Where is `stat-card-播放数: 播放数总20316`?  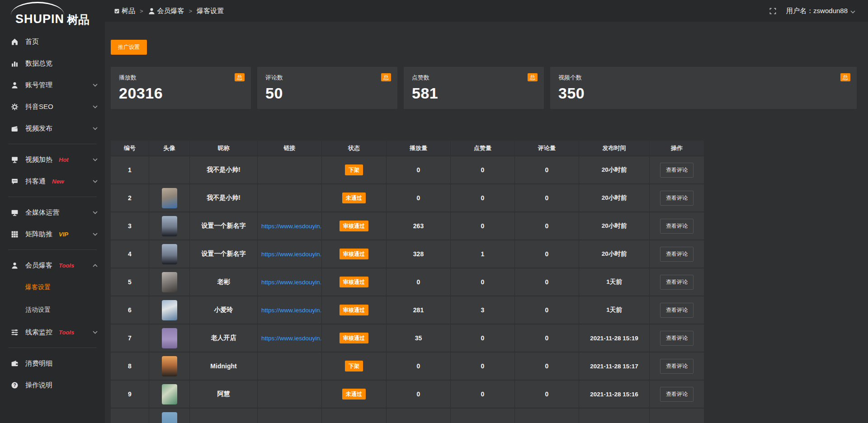
stat-card-播放数: 播放数总20316 is located at coordinates (181, 88).